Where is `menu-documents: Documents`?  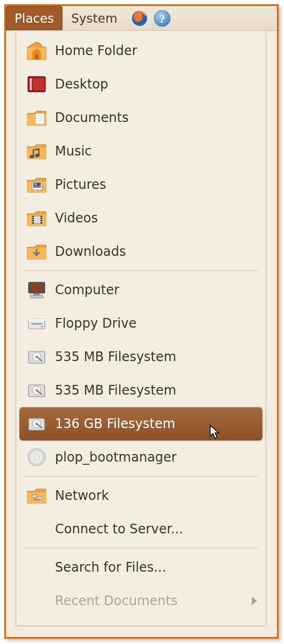
menu-documents: Documents is located at coordinates (141, 118).